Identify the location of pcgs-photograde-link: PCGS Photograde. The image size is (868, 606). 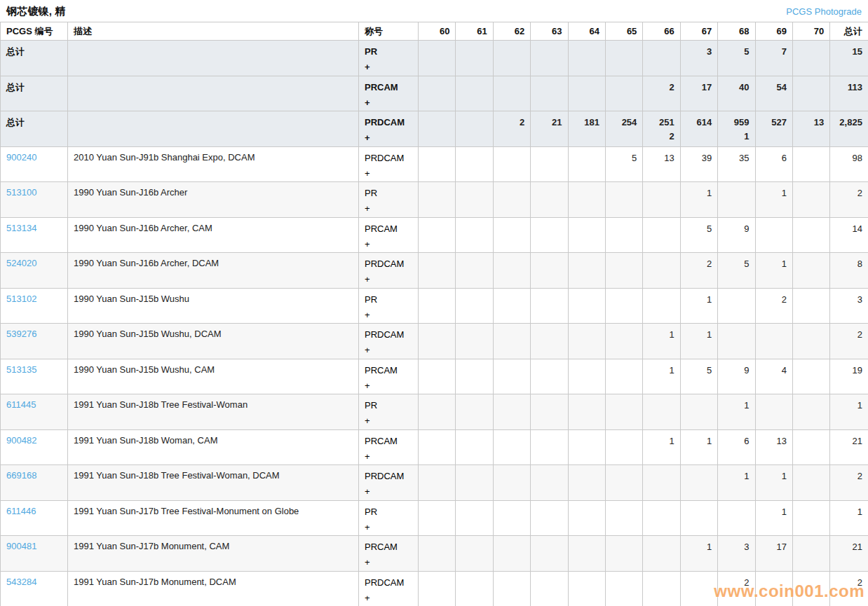
(824, 11).